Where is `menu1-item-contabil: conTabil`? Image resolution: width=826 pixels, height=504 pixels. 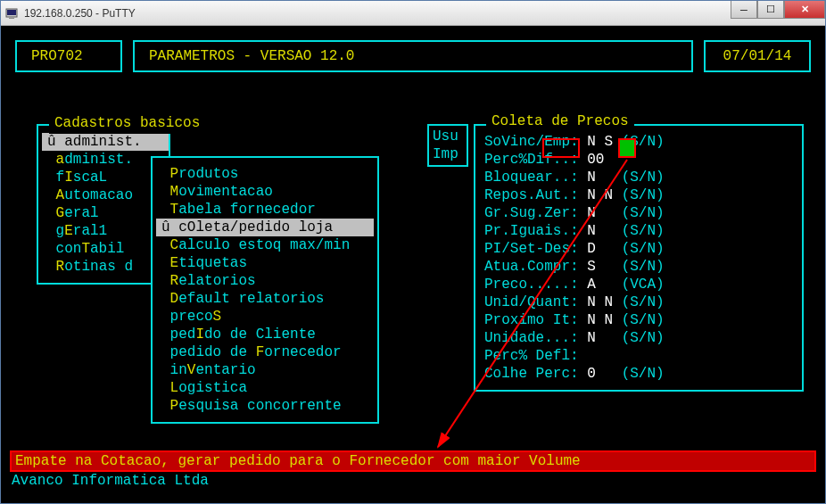 menu1-item-contabil: conTabil is located at coordinates (105, 249).